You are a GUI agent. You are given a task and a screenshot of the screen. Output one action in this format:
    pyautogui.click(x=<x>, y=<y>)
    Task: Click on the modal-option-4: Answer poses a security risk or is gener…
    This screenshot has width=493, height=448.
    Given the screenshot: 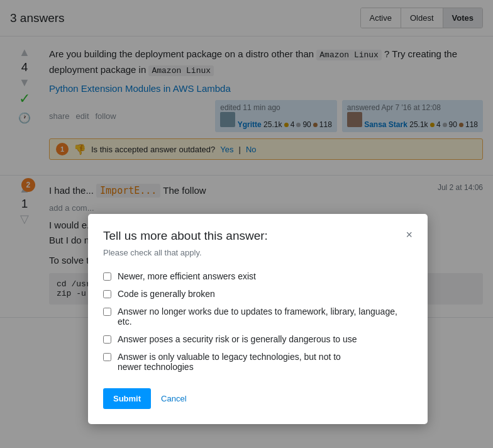 What is the action you would take?
    pyautogui.click(x=258, y=339)
    